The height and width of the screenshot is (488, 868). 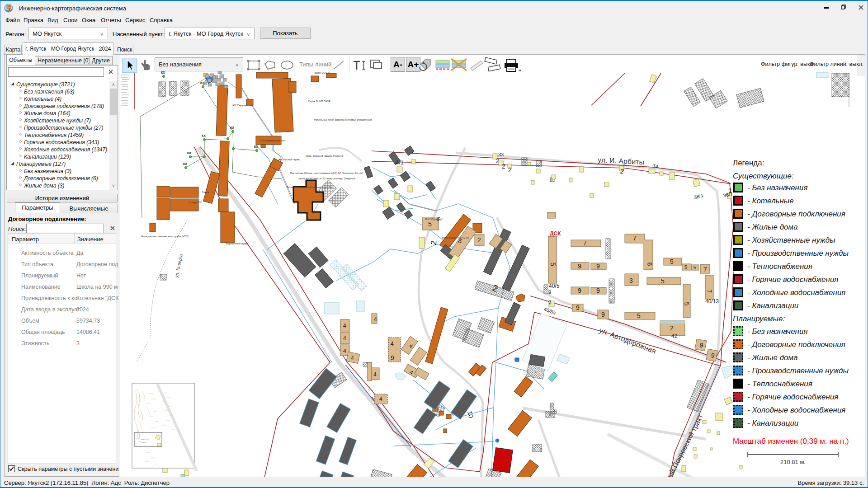 What do you see at coordinates (656, 166) in the screenshot?
I see `svg-text: 7а` at bounding box center [656, 166].